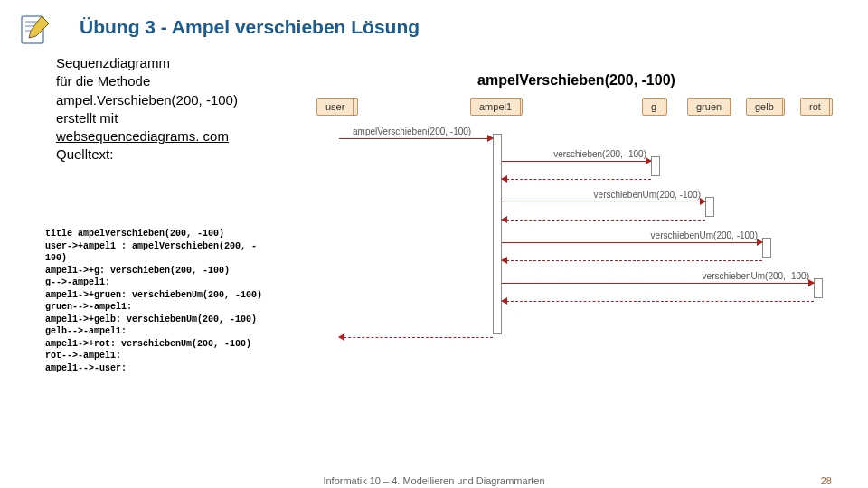 Image resolution: width=868 pixels, height=488 pixels. Describe the element at coordinates (826, 481) in the screenshot. I see `page-number: 28` at that location.